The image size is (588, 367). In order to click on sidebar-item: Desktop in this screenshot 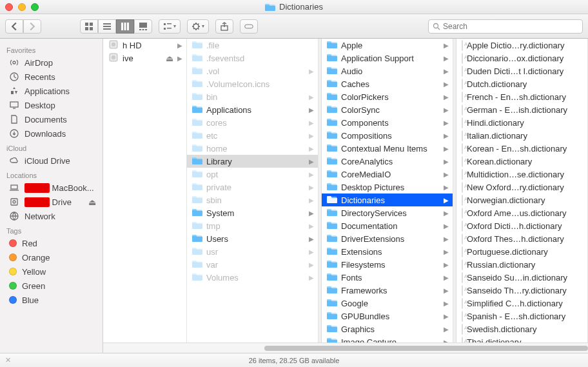, I will do `click(52, 105)`.